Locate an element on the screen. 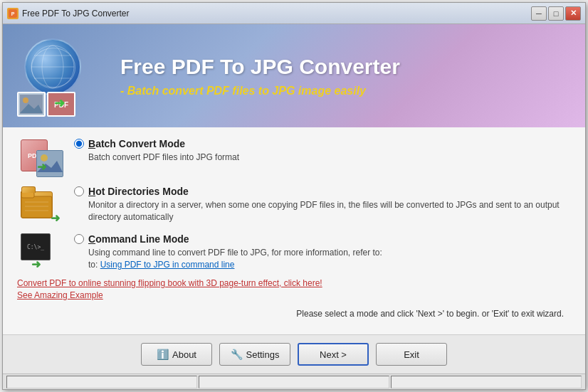  window-title: Free PDF To JPG Converter is located at coordinates (276, 14).